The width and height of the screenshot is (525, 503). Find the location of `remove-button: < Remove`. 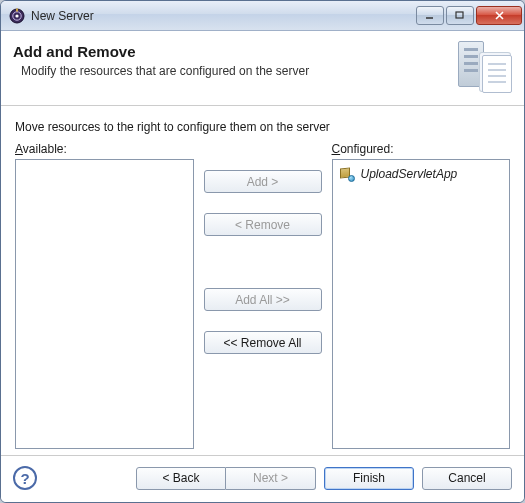

remove-button: < Remove is located at coordinates (263, 224).